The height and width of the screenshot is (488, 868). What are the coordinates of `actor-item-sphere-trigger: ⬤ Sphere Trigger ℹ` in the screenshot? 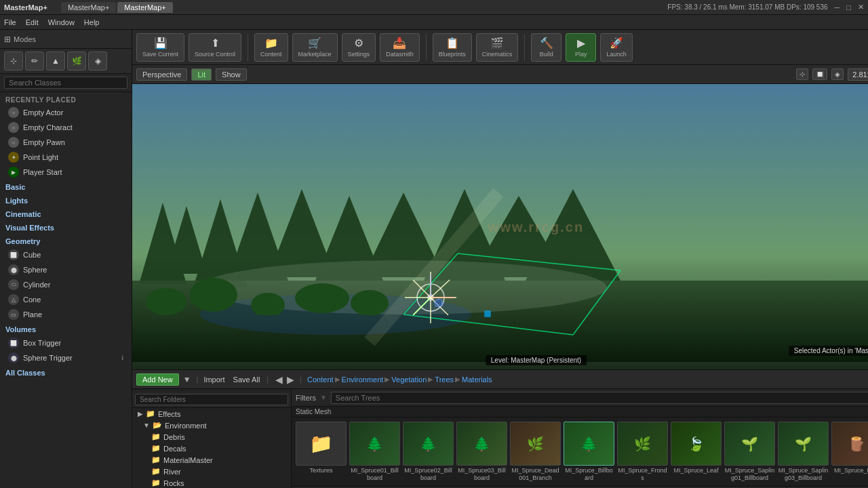 It's located at (66, 358).